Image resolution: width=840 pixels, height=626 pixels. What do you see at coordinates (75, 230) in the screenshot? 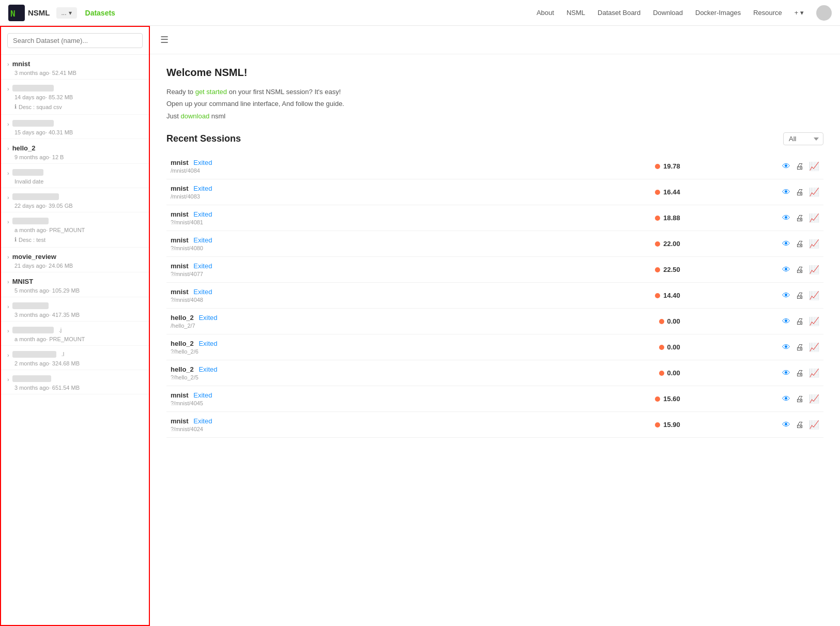
I see `sidebar-item-6: › a month ago· PRE_MOUNT ℹ Desc : test` at bounding box center [75, 230].